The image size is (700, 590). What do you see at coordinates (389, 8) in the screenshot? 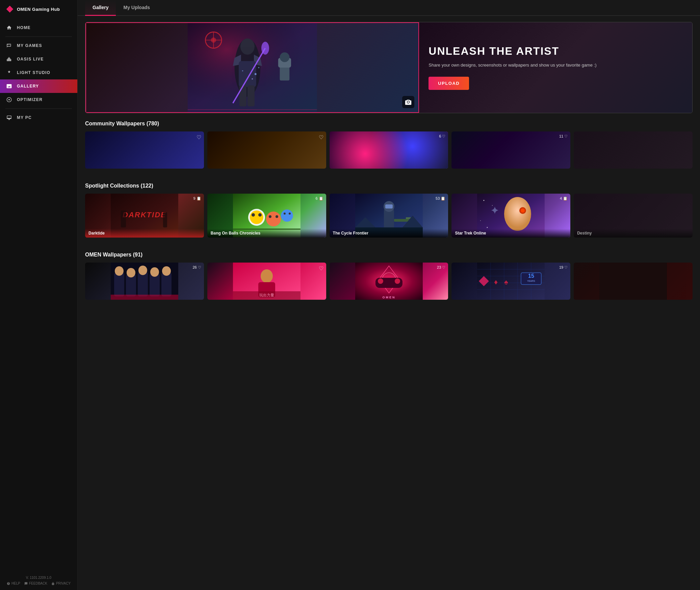
I see `tabs-bar: Gallery My Uploads` at bounding box center [389, 8].